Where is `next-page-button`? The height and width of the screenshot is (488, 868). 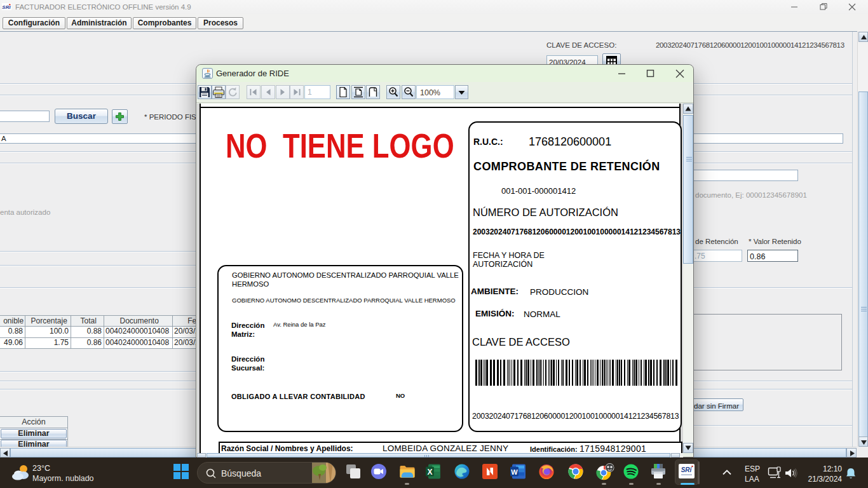 next-page-button is located at coordinates (283, 92).